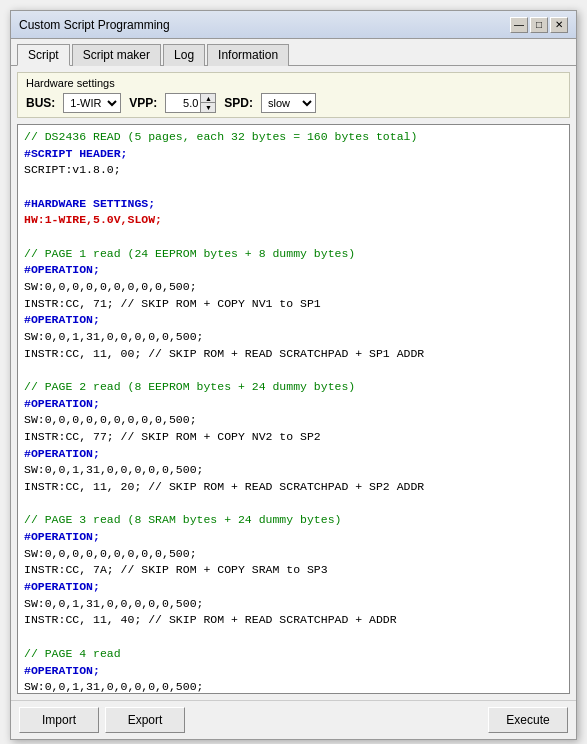 The image size is (587, 744). I want to click on vpp-input, so click(183, 103).